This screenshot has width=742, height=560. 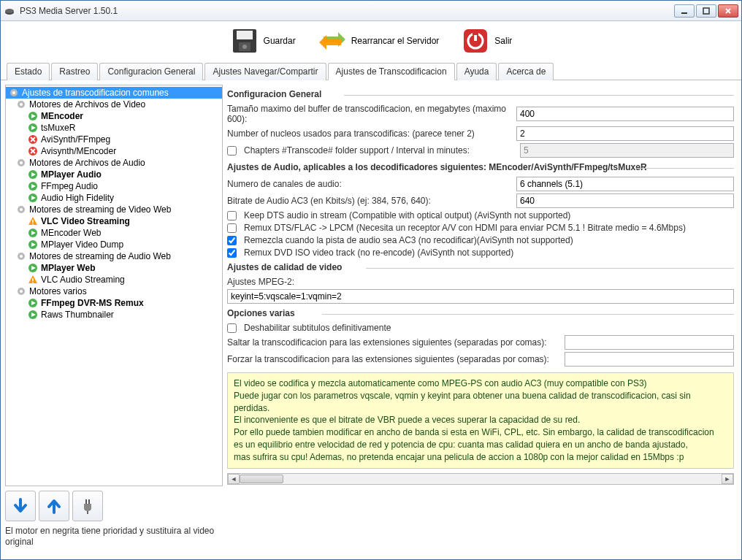 What do you see at coordinates (481, 168) in the screenshot?
I see `section-audio-title: Ajustes de Audio, aplicables a los decod…` at bounding box center [481, 168].